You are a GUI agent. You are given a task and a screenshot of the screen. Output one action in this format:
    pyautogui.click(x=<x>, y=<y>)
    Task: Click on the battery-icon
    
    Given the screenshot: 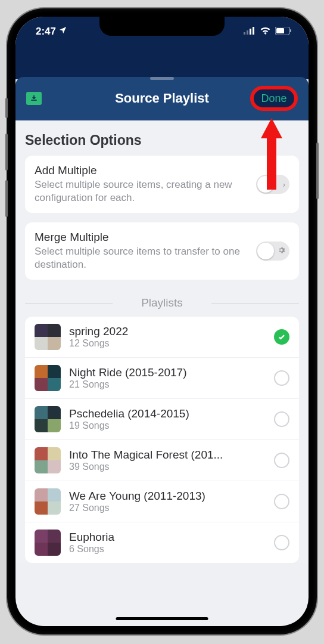 What is the action you would take?
    pyautogui.click(x=284, y=32)
    